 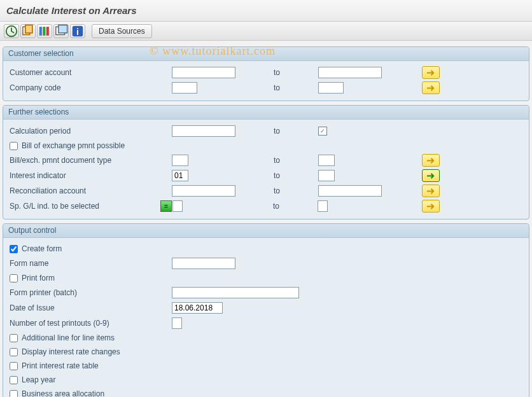 I want to click on selection-button, so click(x=61, y=31).